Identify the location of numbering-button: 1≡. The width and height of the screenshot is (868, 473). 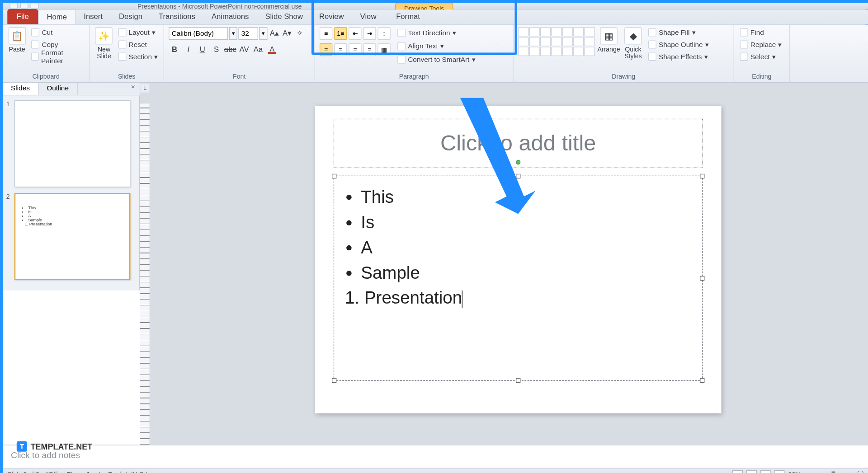
(340, 33).